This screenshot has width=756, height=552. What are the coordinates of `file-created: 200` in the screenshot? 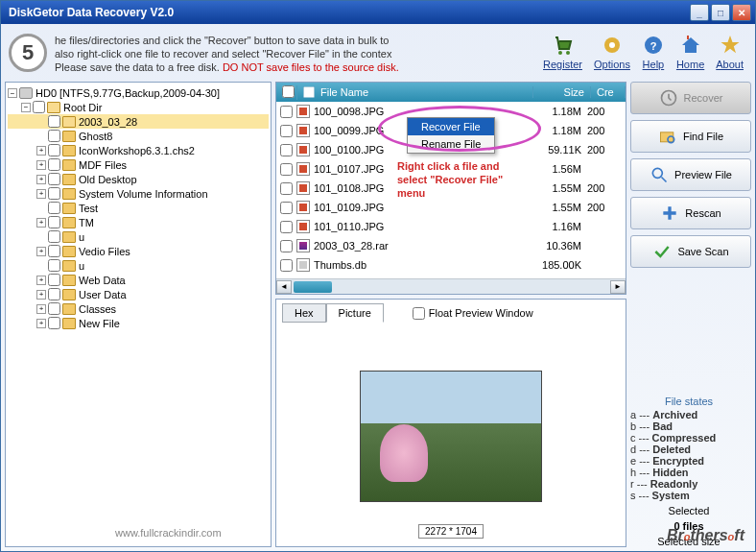 It's located at (606, 207).